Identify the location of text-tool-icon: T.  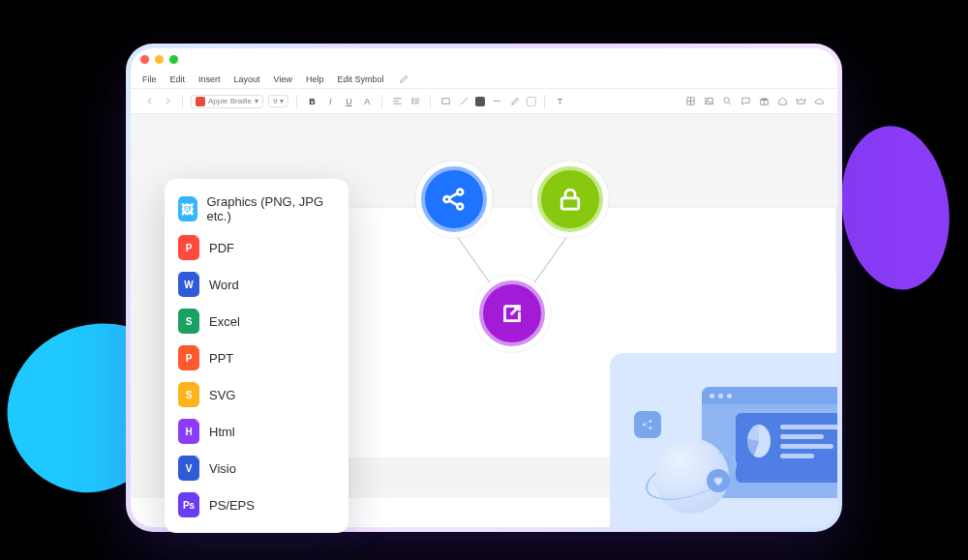
(560, 102).